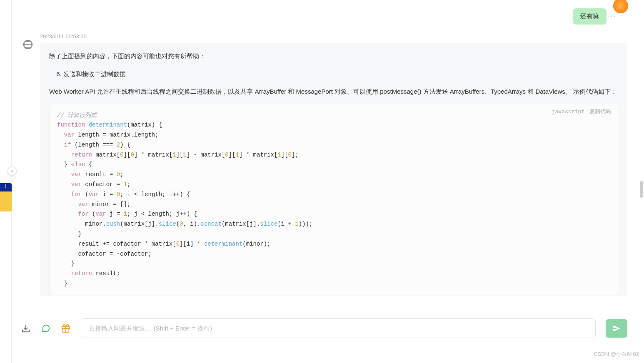 Image resolution: width=644 pixels, height=363 pixels. Describe the element at coordinates (590, 17) in the screenshot. I see `user-message-bubble: 还有嘛` at that location.